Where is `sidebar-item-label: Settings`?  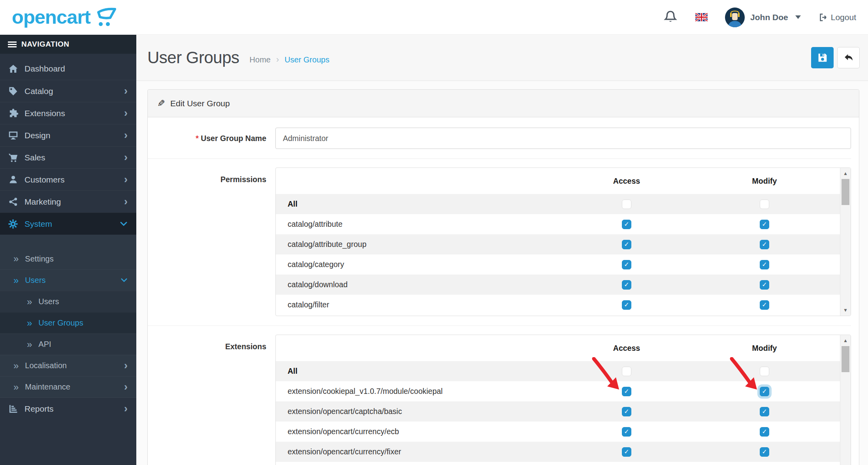
sidebar-item-label: Settings is located at coordinates (76, 259).